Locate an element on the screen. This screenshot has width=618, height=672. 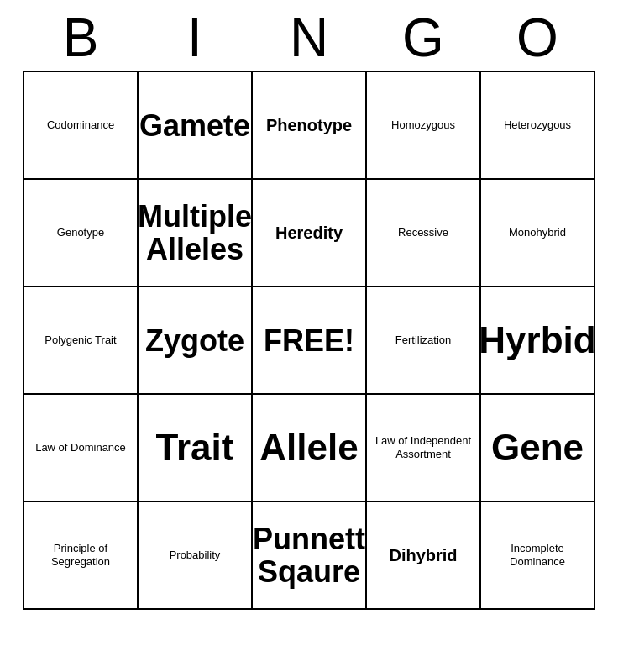
bingo-cell-18: Law of Independent Assortment is located at coordinates (424, 449).